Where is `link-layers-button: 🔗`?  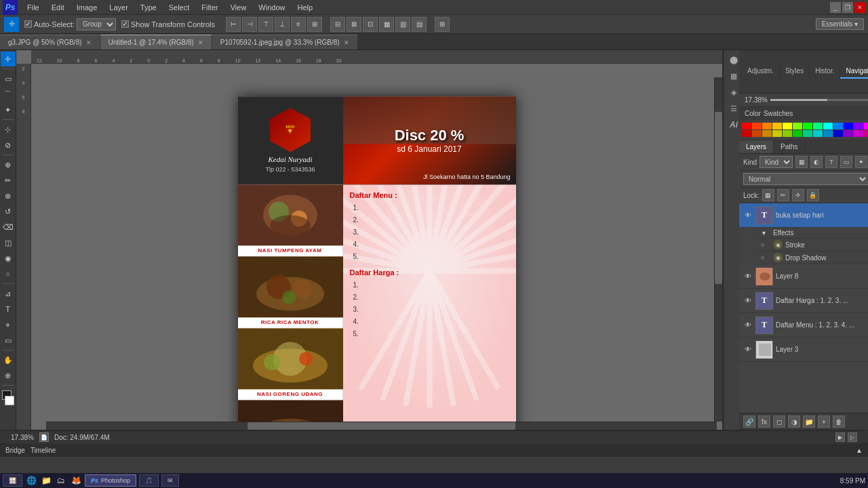 link-layers-button: 🔗 is located at coordinates (749, 422).